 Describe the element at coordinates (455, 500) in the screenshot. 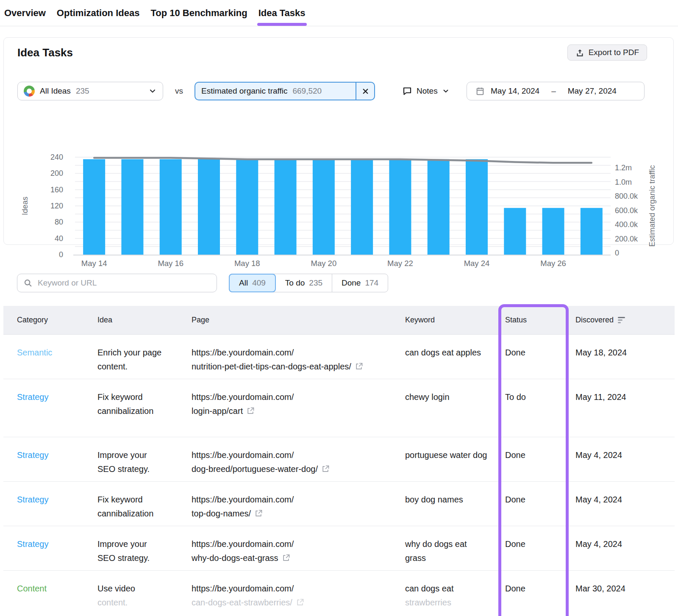

I see `cell-text-line: boy dog names` at that location.